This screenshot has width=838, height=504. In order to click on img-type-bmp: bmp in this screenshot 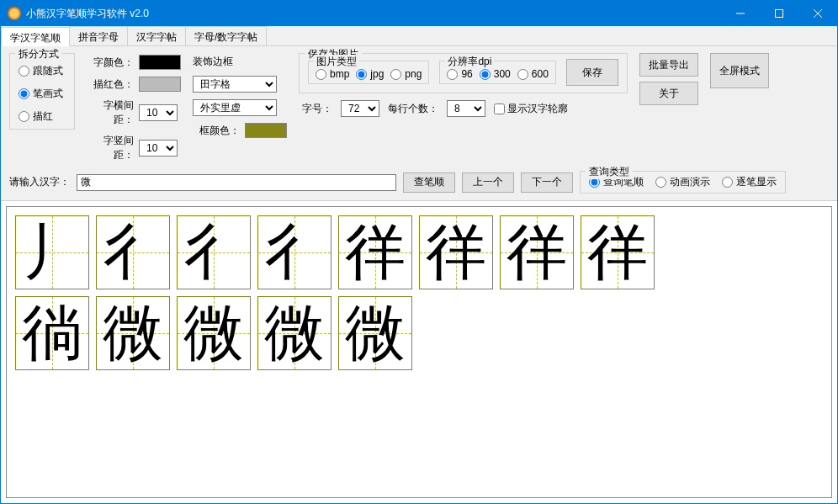, I will do `click(332, 74)`.